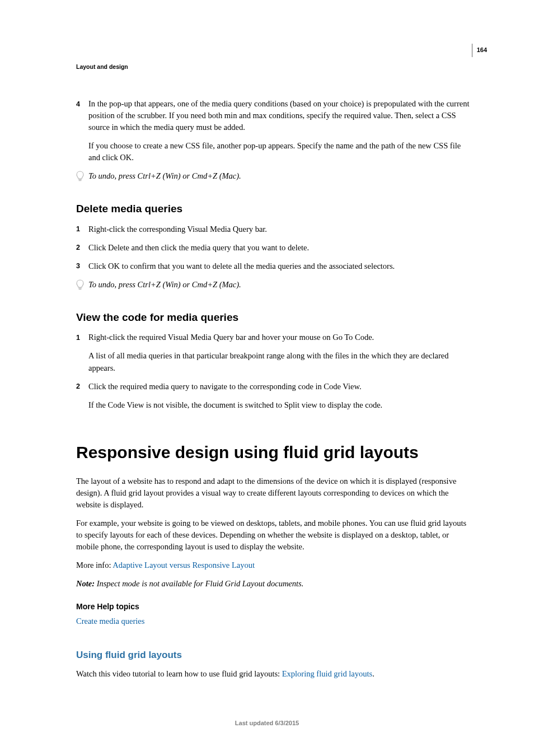 This screenshot has width=534, height=756. I want to click on step-text: Right-click the corresponding Visual Med…, so click(280, 230).